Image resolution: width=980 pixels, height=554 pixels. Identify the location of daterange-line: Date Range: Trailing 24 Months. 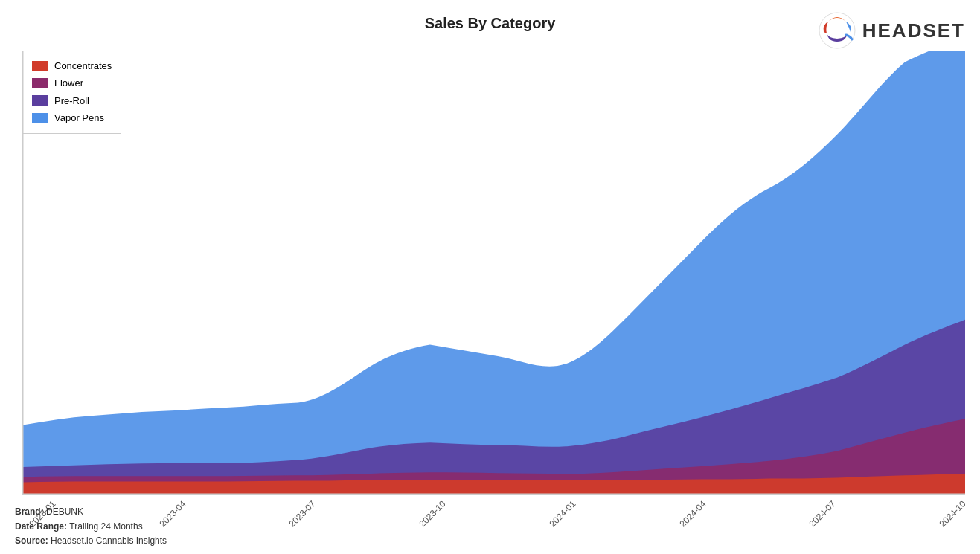
(91, 526).